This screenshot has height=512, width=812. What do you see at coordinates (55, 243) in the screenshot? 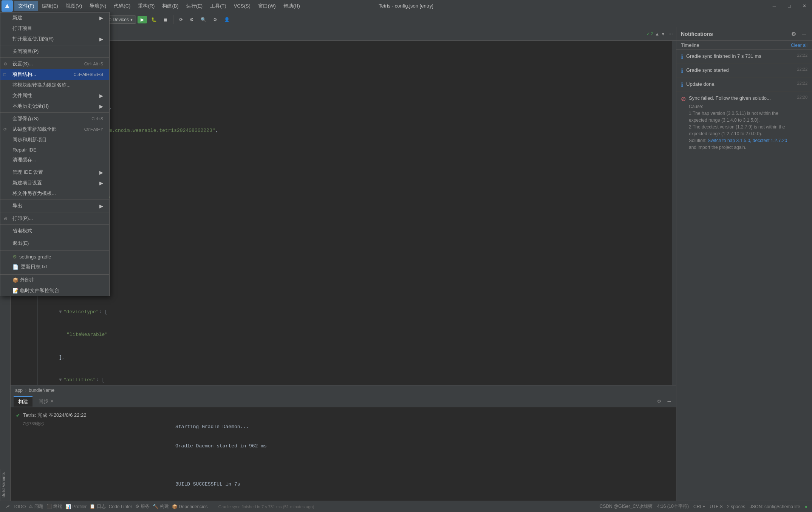
I see `menu-exit: 退出(E)` at bounding box center [55, 243].